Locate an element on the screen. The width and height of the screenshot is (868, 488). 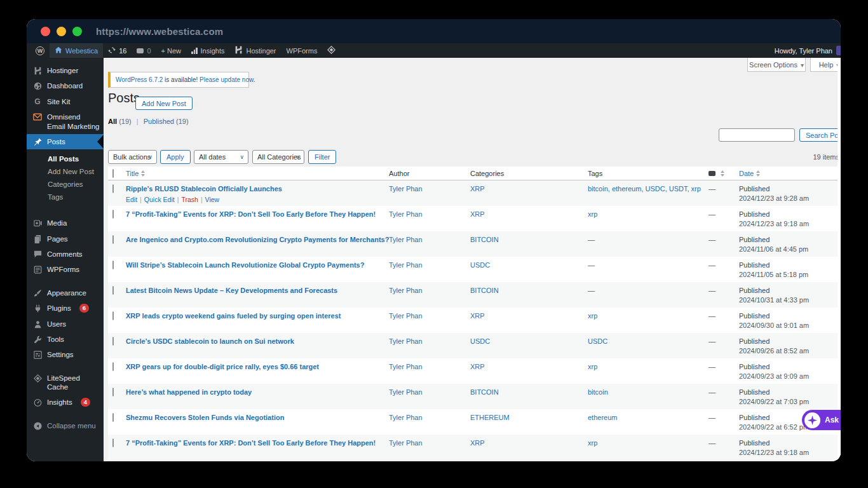
filter-button: Filter is located at coordinates (322, 157).